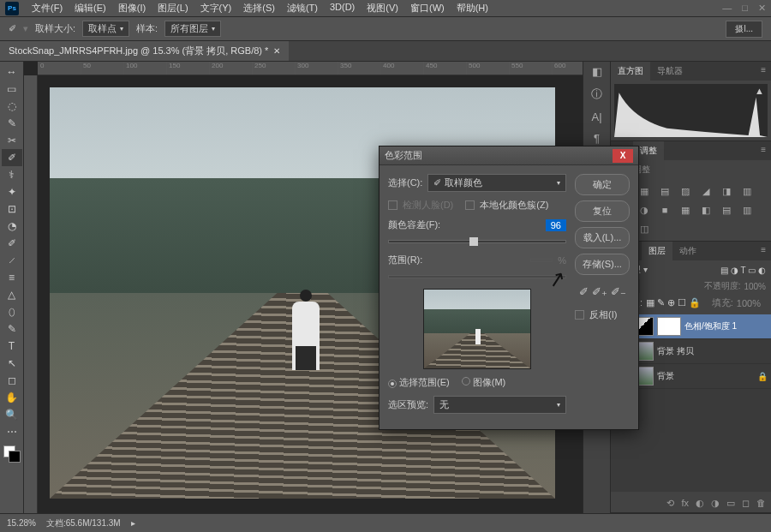  What do you see at coordinates (762, 9) in the screenshot?
I see `window-close: ✕` at bounding box center [762, 9].